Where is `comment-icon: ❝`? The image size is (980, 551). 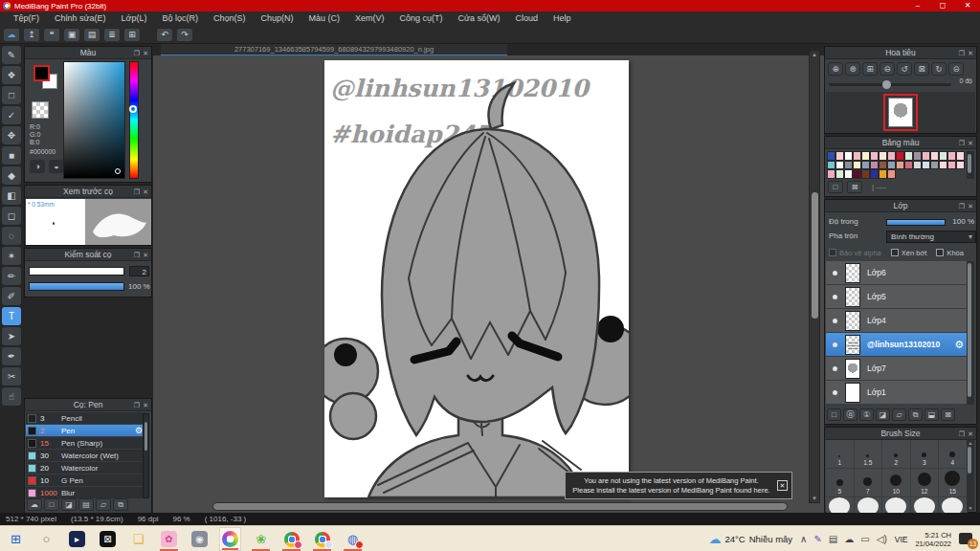
comment-icon: ❝ is located at coordinates (52, 34).